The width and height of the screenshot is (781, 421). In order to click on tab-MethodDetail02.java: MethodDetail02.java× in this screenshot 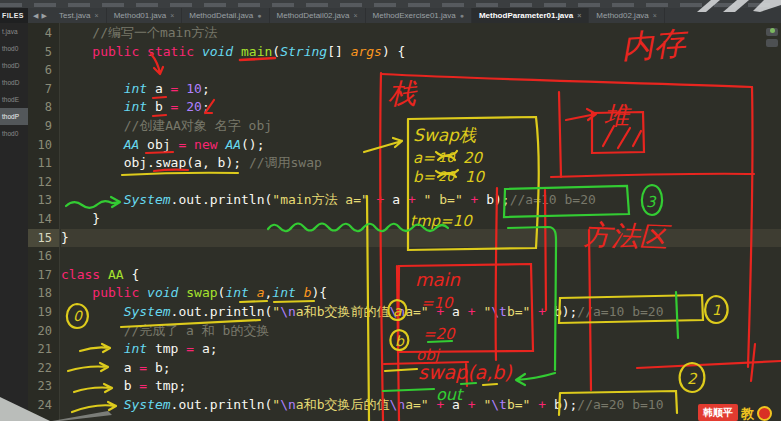, I will do `click(318, 16)`.